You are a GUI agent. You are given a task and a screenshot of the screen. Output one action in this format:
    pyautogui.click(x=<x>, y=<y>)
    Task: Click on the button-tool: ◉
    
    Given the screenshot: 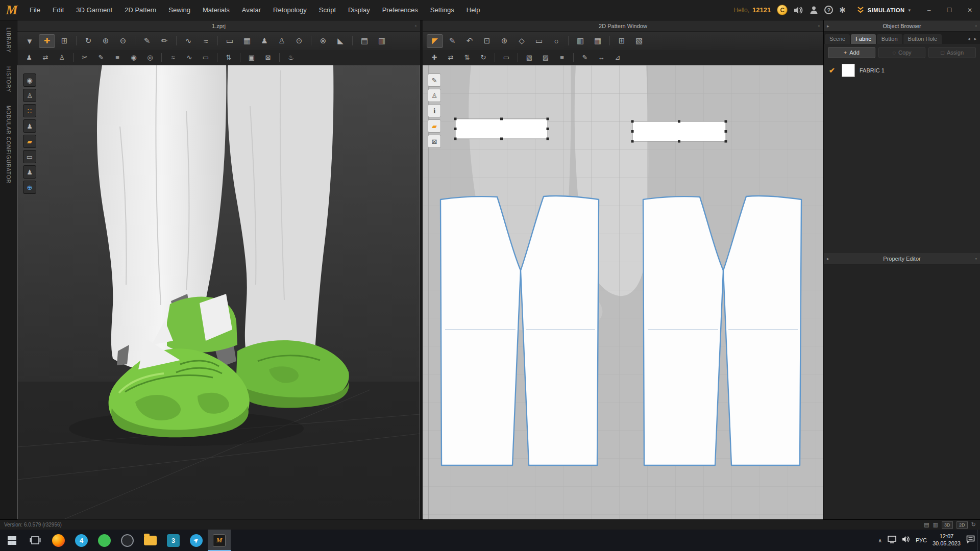 What is the action you would take?
    pyautogui.click(x=134, y=57)
    